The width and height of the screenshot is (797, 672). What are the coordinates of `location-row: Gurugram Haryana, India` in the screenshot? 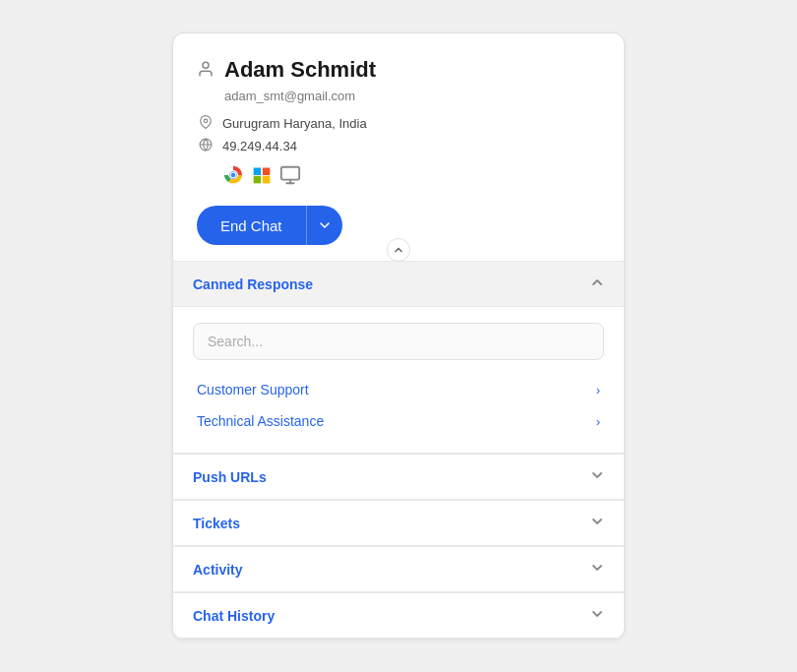 It's located at (398, 124).